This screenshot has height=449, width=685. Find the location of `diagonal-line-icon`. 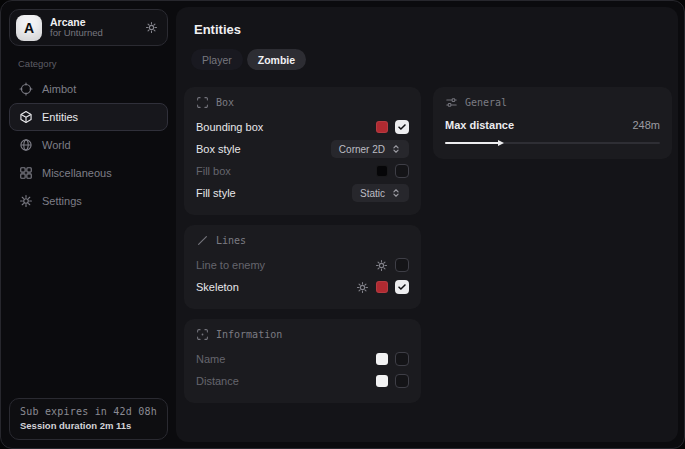

diagonal-line-icon is located at coordinates (202, 240).